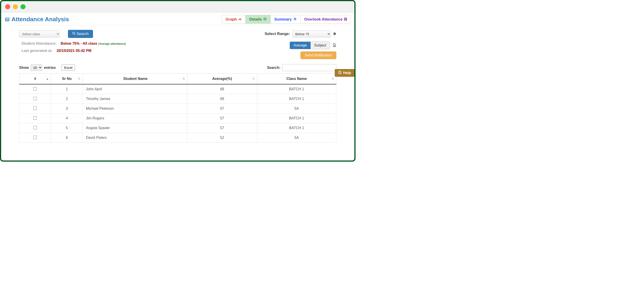 The image size is (644, 293). Describe the element at coordinates (320, 46) in the screenshot. I see `toggle-subject: Subject` at that location.